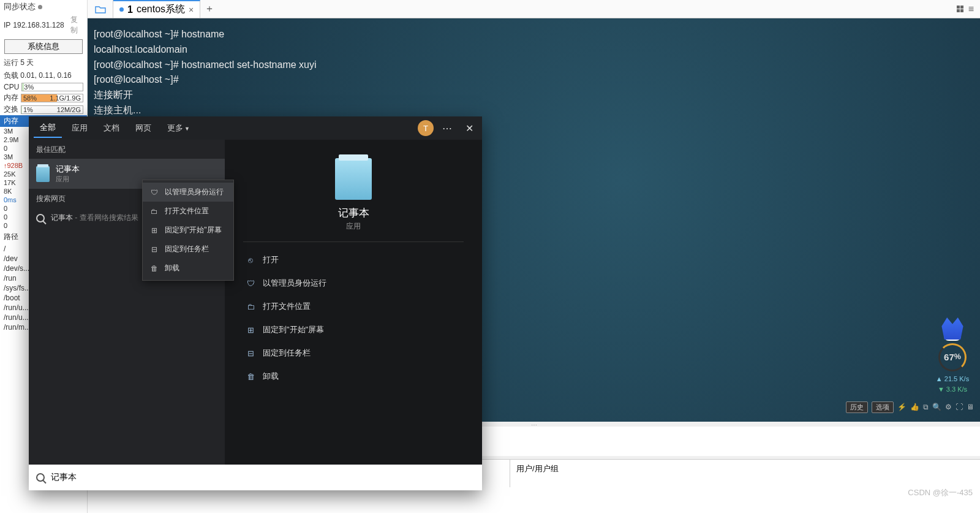 Image resolution: width=980 pixels, height=513 pixels. I want to click on ctx-uninstall: 🗑卸载, so click(188, 268).